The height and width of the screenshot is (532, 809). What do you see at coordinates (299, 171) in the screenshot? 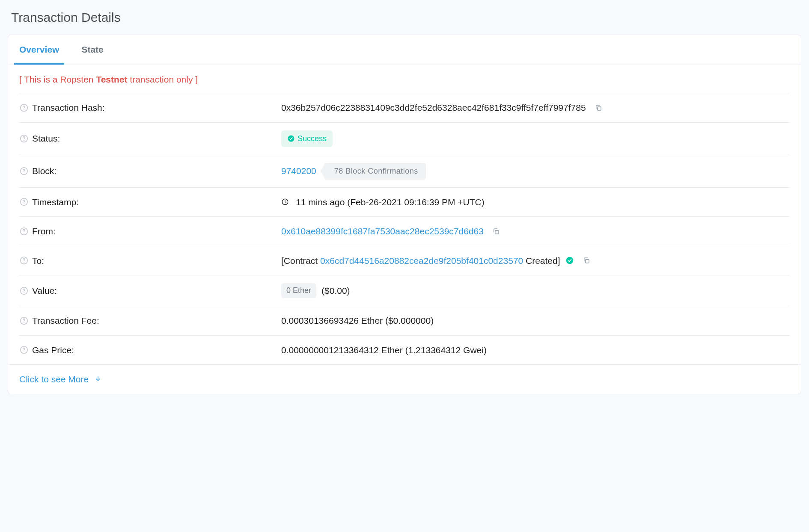
I see `block-link: 9740200` at bounding box center [299, 171].